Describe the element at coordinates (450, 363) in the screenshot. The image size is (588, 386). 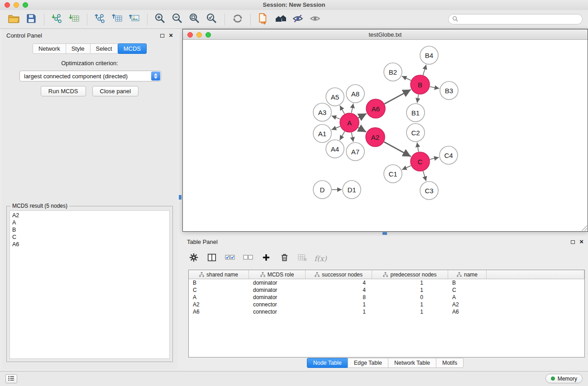
I see `tab-motifs: Motifs` at that location.